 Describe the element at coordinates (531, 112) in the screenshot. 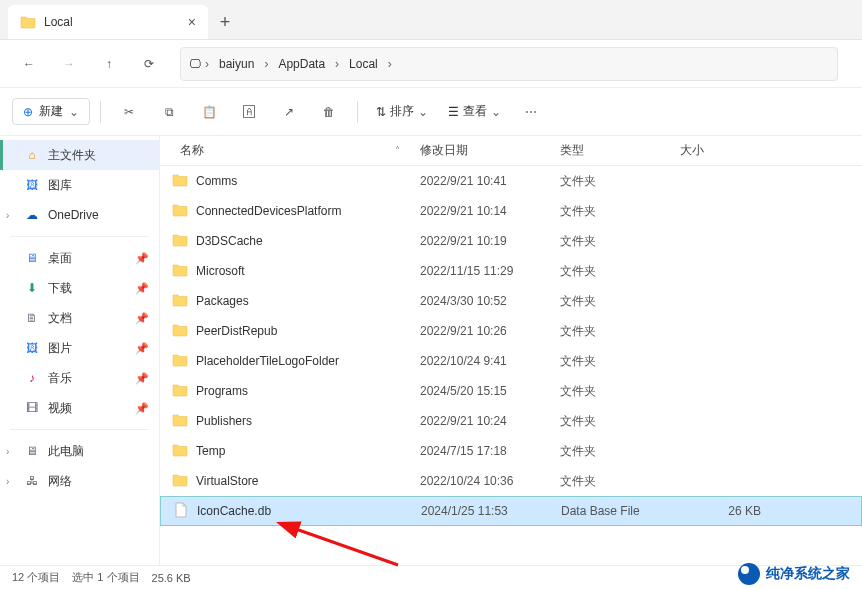

I see `more-button: ⋯` at that location.